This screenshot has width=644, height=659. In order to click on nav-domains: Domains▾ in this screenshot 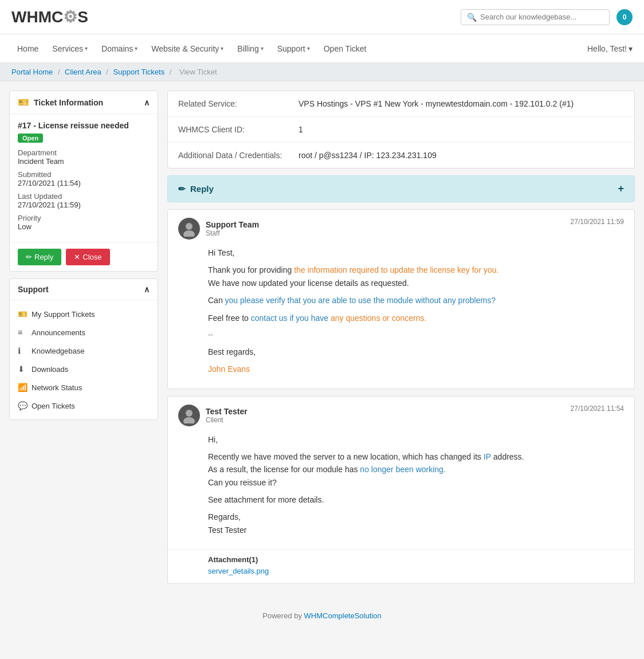, I will do `click(119, 49)`.